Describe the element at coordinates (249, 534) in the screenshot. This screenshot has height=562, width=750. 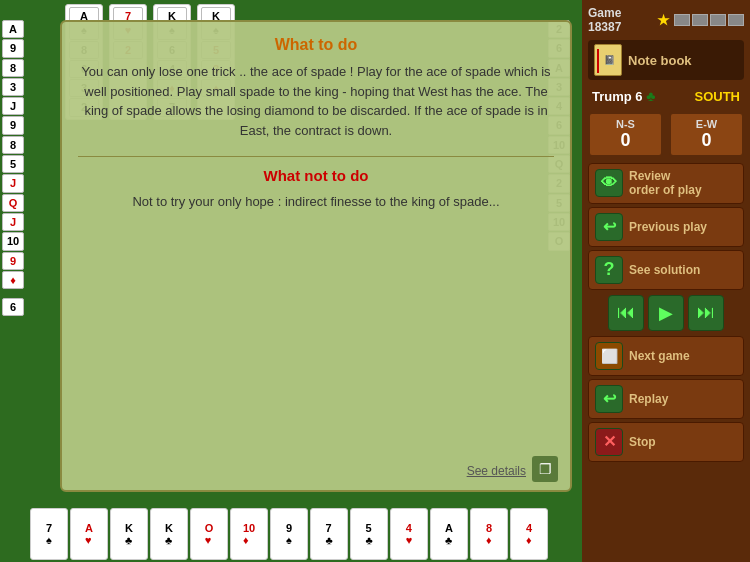
I see `card-10d: 10♦` at that location.